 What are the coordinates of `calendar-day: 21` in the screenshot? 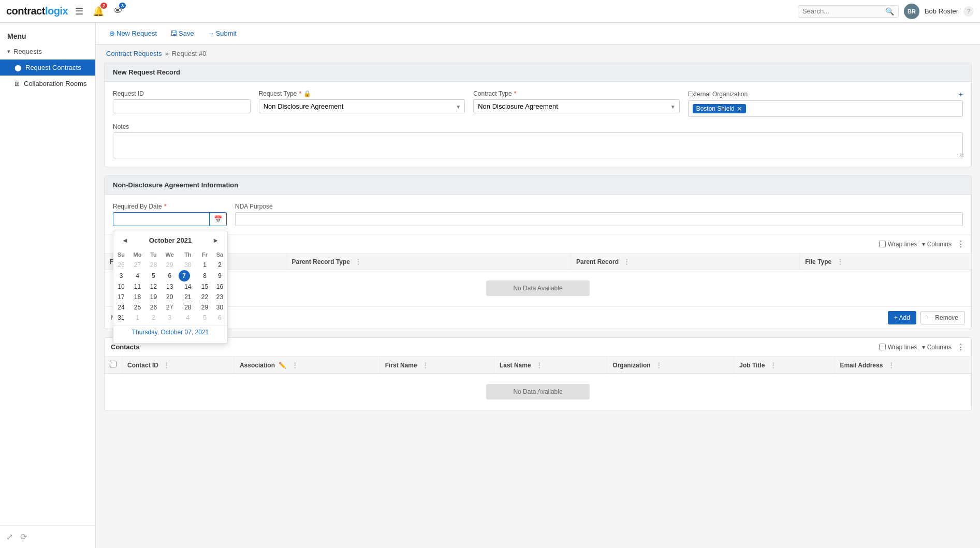 It's located at (188, 297).